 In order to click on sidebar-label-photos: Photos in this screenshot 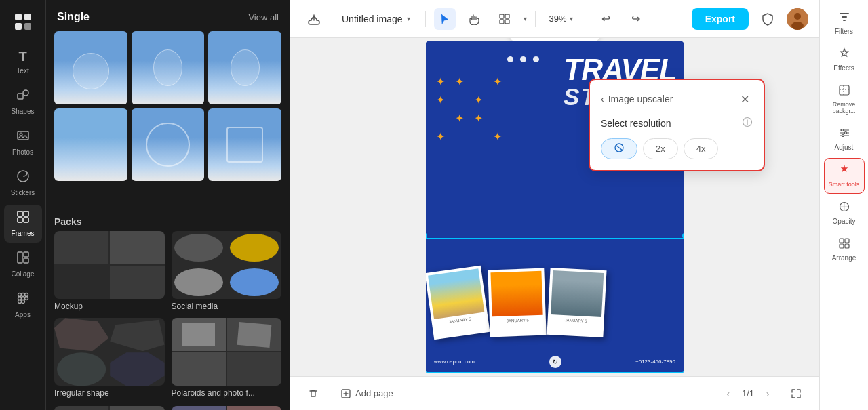, I will do `click(23, 152)`.